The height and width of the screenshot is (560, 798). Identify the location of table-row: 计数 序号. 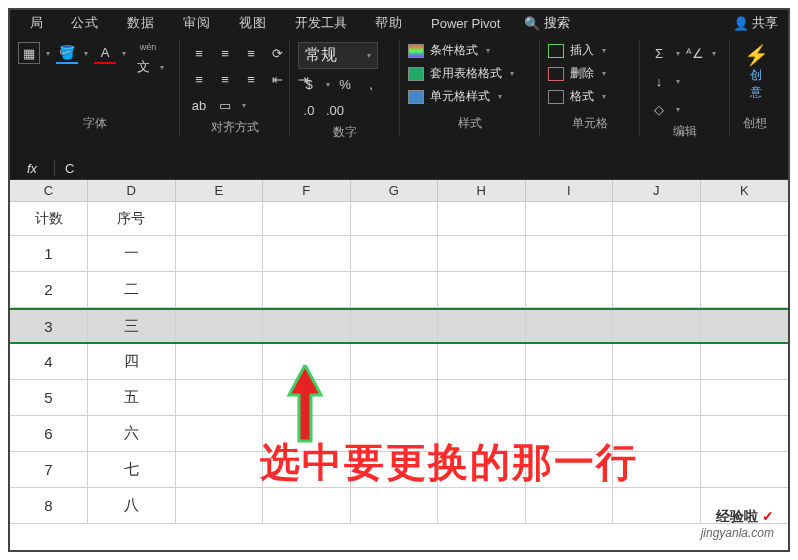
(399, 219).